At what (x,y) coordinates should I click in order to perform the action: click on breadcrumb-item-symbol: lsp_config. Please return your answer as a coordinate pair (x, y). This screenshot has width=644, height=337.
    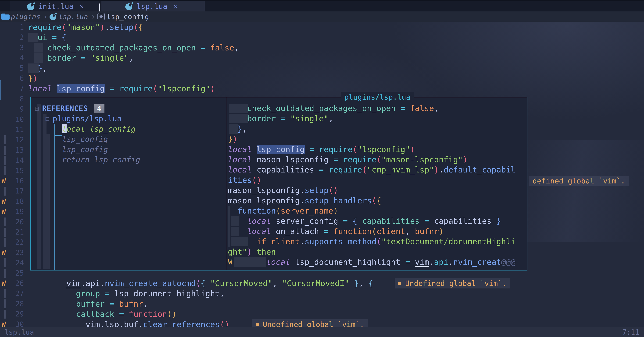
    Looking at the image, I should click on (128, 16).